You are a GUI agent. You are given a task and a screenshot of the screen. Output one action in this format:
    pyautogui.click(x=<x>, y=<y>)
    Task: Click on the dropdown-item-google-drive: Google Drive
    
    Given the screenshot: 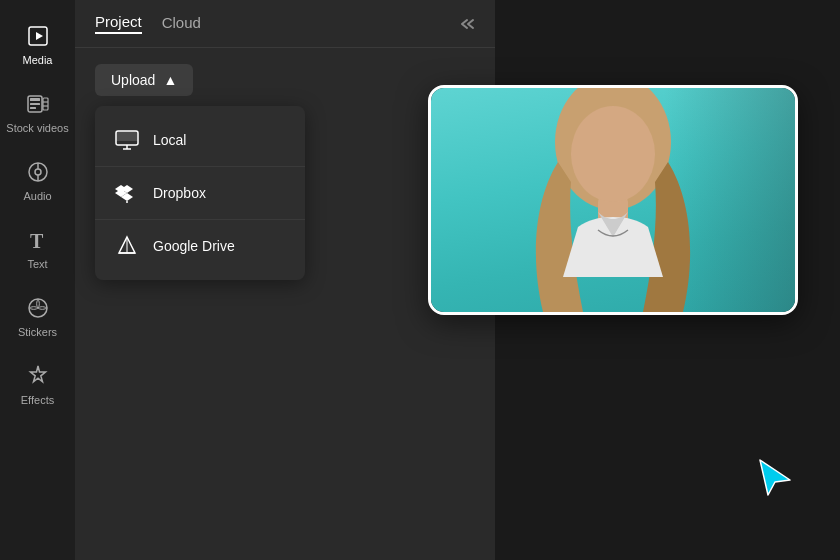 What is the action you would take?
    pyautogui.click(x=200, y=246)
    